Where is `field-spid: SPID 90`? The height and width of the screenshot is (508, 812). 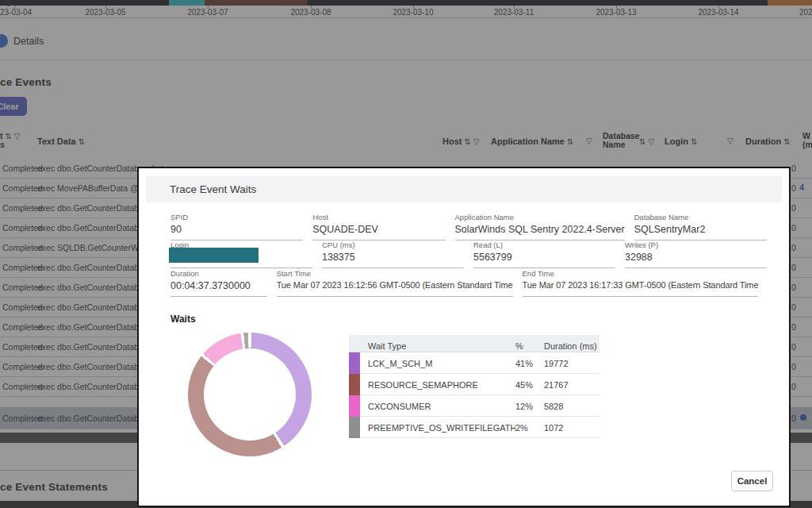 field-spid: SPID 90 is located at coordinates (236, 225).